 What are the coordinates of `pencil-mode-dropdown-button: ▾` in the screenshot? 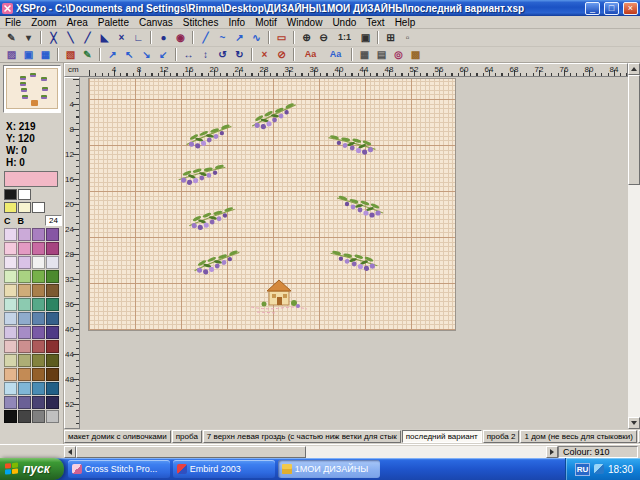 It's located at (28, 38).